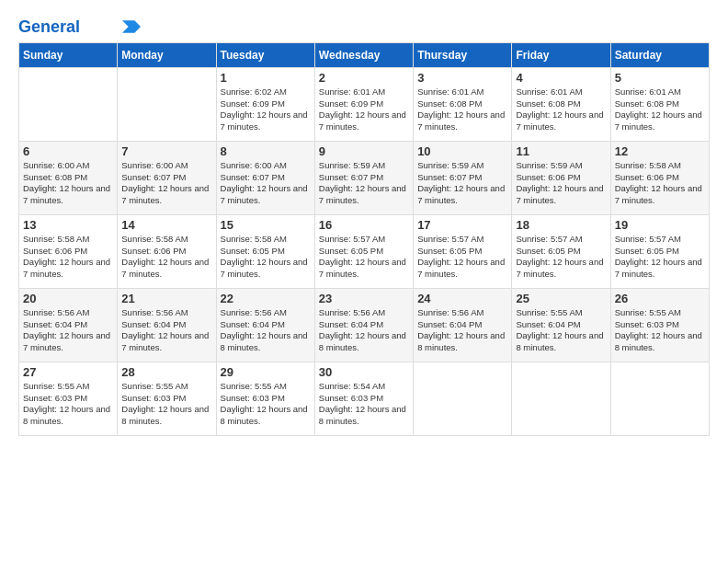 The width and height of the screenshot is (728, 563). What do you see at coordinates (561, 184) in the screenshot?
I see `day-info: Sunrise: 5:59 AM Sunset: 6:06 PM Dayligh…` at bounding box center [561, 184].